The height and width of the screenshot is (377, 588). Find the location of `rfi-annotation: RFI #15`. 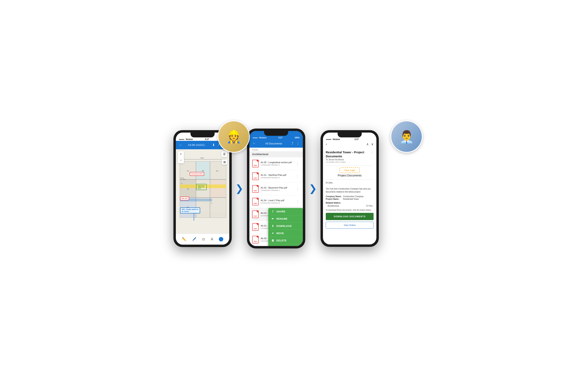

rfi-annotation: RFI #15 is located at coordinates (184, 198).